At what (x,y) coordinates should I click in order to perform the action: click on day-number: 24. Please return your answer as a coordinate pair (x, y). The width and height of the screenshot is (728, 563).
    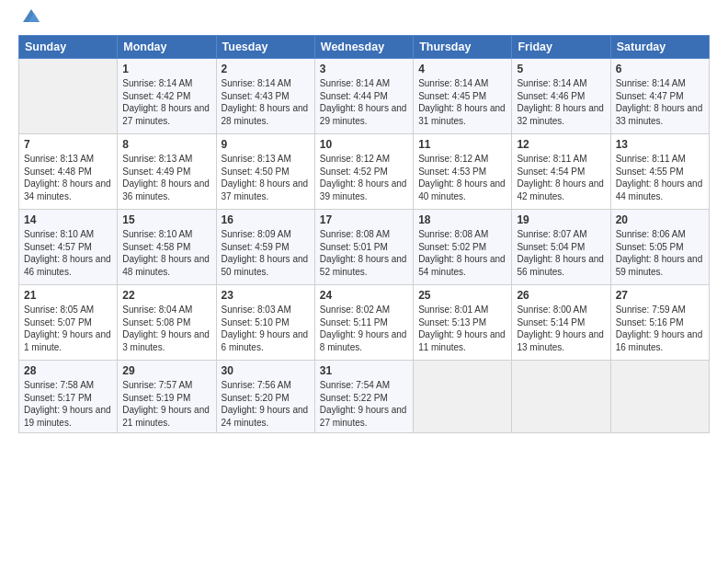
    Looking at the image, I should click on (364, 295).